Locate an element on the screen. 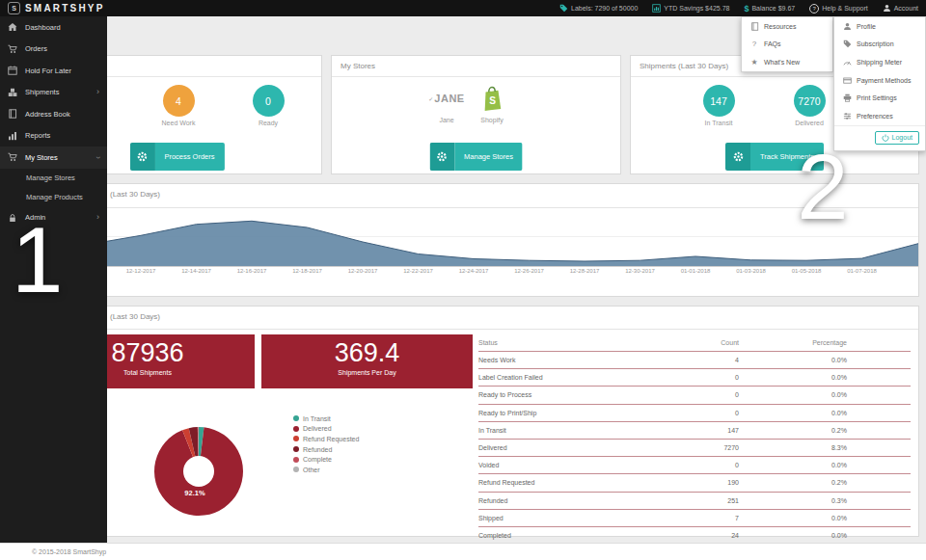  menu-item-label: Print Settings is located at coordinates (877, 98).